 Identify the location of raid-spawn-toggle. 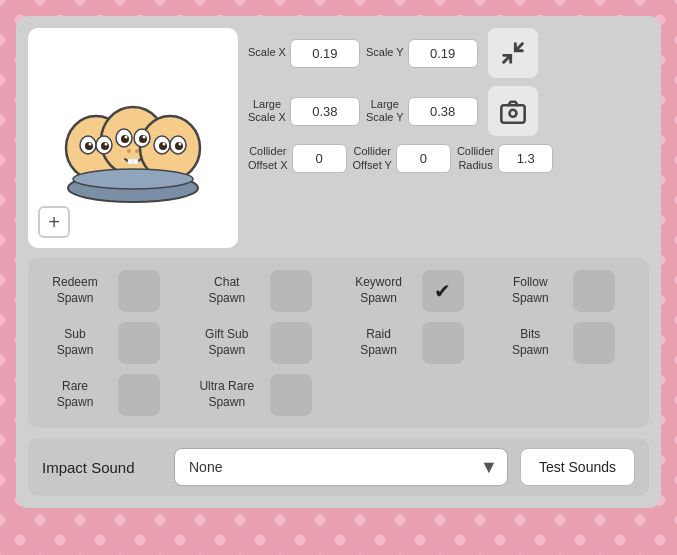
(443, 343).